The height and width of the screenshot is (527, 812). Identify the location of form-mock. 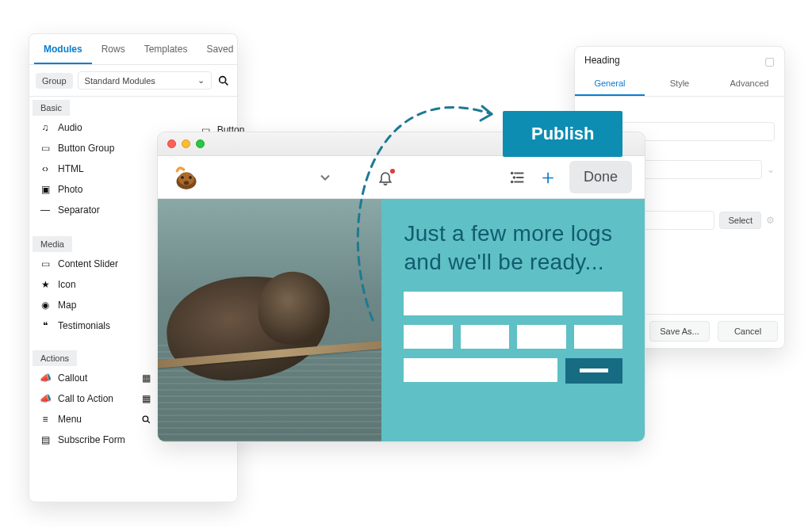
(513, 338).